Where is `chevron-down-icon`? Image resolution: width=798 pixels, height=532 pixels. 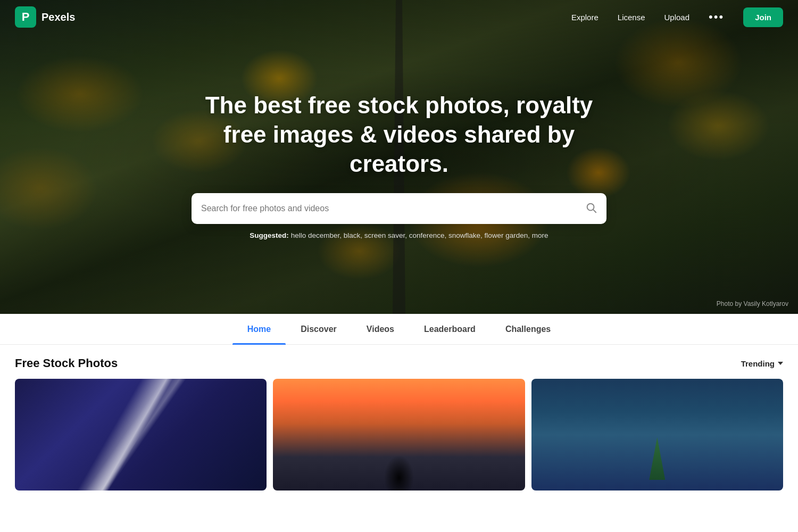
chevron-down-icon is located at coordinates (780, 363).